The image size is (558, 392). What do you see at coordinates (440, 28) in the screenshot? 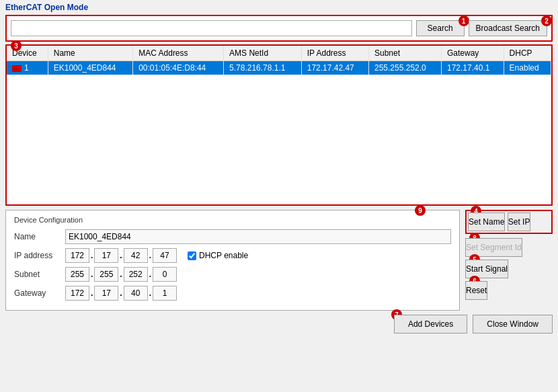
I see `search-button: Search 1` at bounding box center [440, 28].